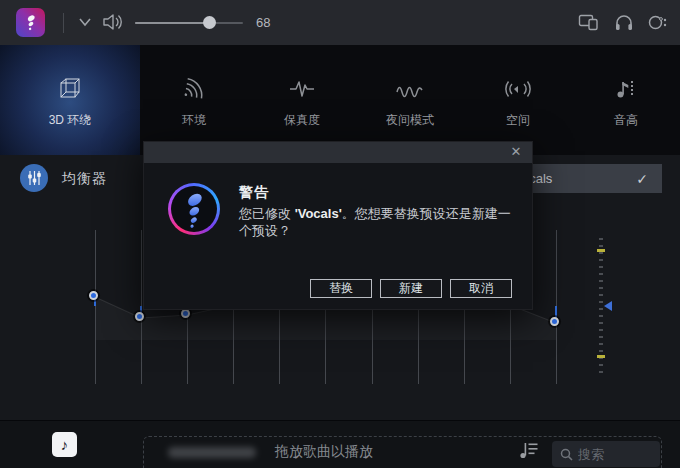  Describe the element at coordinates (212, 452) in the screenshot. I see `blurred-song-label` at that location.